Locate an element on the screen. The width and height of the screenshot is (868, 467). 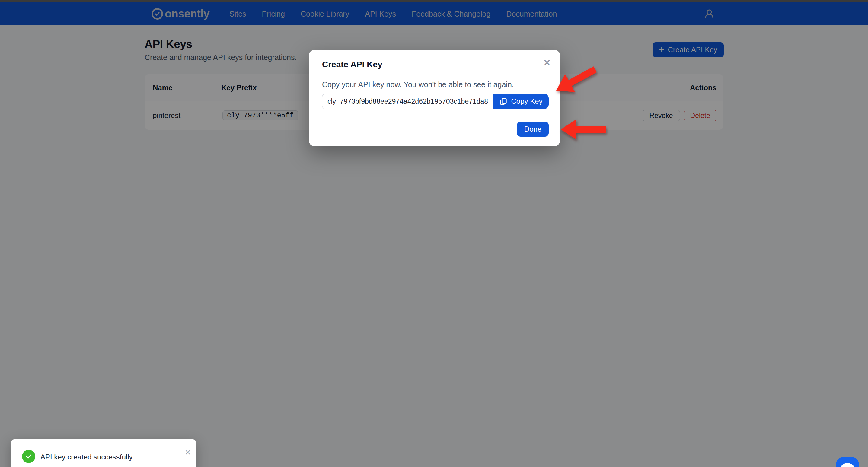
copy-key-button: Copy Key is located at coordinates (521, 101).